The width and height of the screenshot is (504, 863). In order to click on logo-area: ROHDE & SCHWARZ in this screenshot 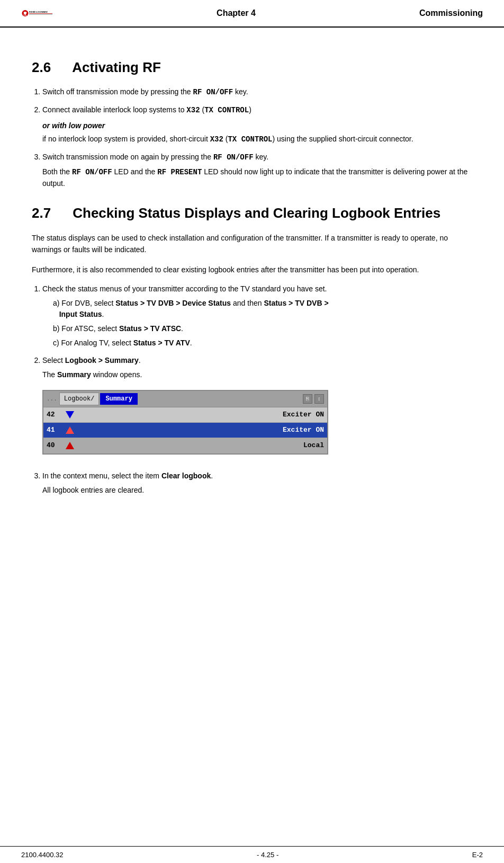, I will do `click(37, 13)`.